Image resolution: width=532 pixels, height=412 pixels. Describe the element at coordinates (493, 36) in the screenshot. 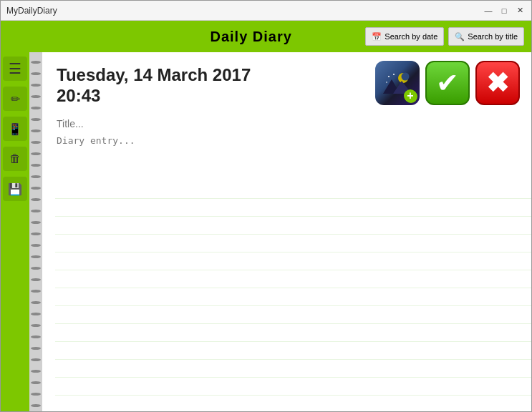

I see `search-by-title-label: Search by title` at that location.